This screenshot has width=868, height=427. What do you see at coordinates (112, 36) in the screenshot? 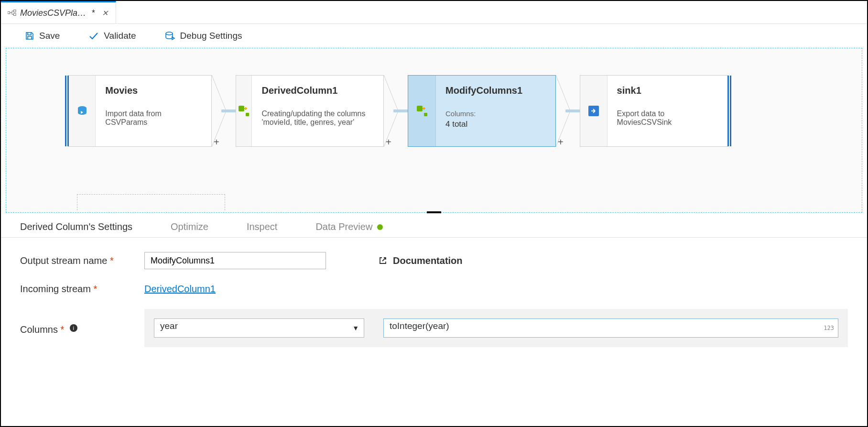
I see `validate-button: Validate` at bounding box center [112, 36].